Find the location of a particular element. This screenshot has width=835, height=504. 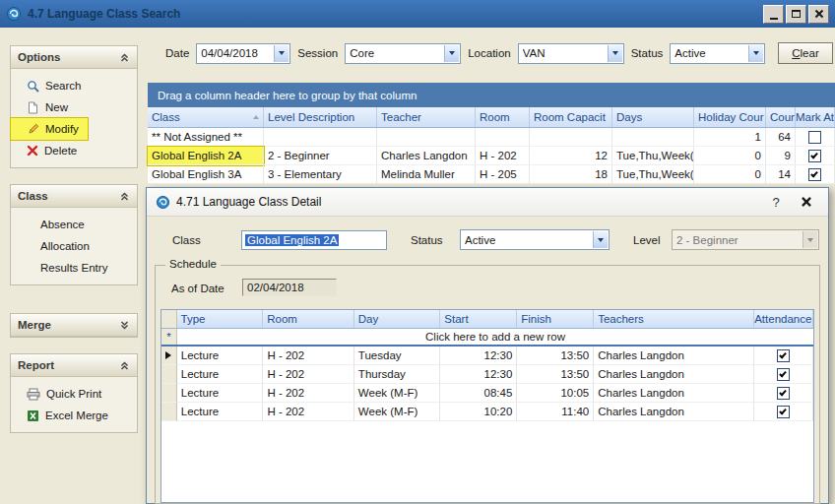

column-header-label: Teachers is located at coordinates (620, 319).